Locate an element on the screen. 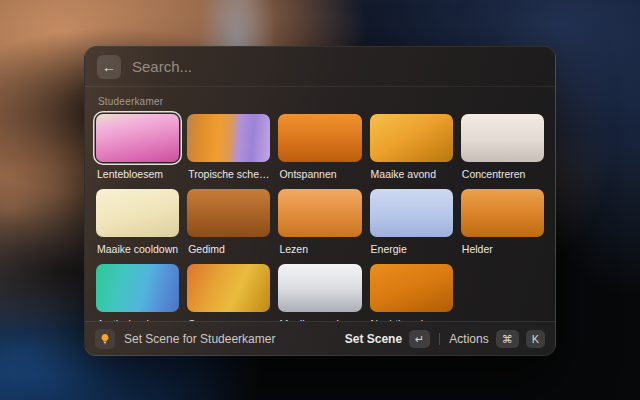  scene-card: Energie is located at coordinates (412, 222).